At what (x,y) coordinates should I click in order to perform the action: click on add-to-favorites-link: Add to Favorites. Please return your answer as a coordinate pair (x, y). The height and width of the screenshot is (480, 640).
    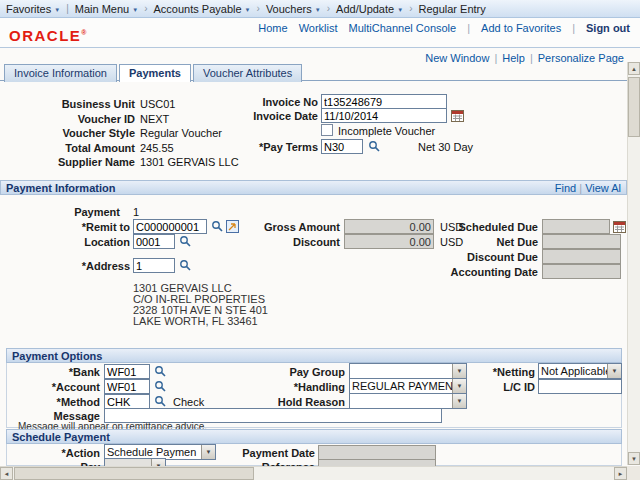
    Looking at the image, I should click on (521, 28).